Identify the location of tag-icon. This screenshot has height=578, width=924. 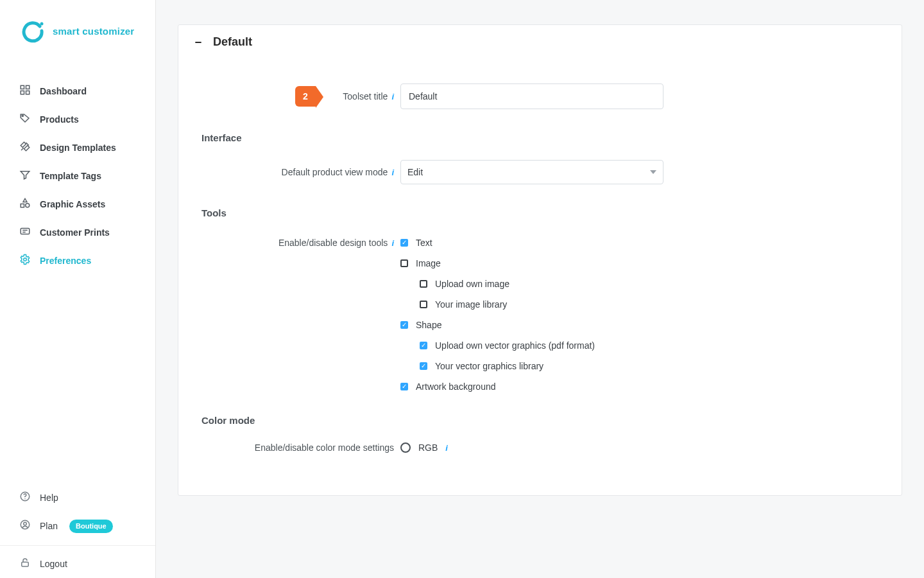
(25, 119).